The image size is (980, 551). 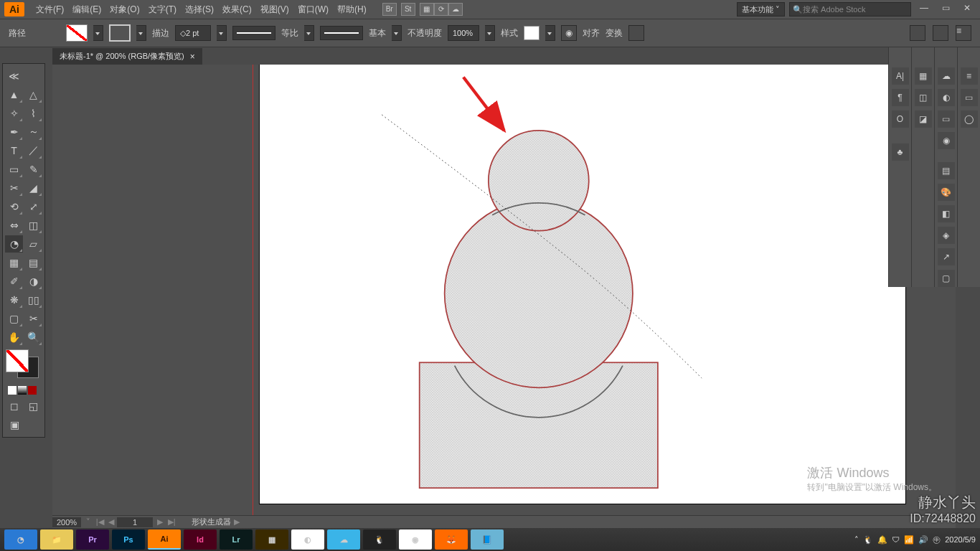 I want to click on style-dropdown, so click(x=550, y=33).